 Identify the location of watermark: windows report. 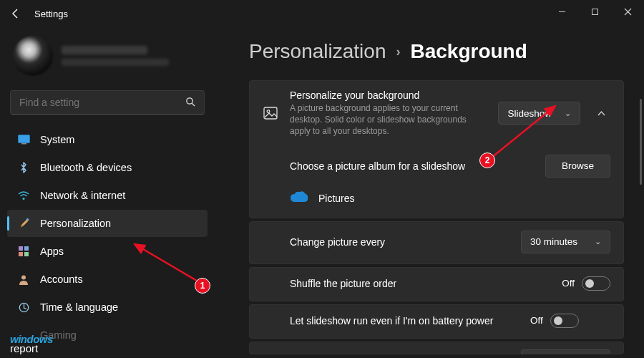
(31, 344).